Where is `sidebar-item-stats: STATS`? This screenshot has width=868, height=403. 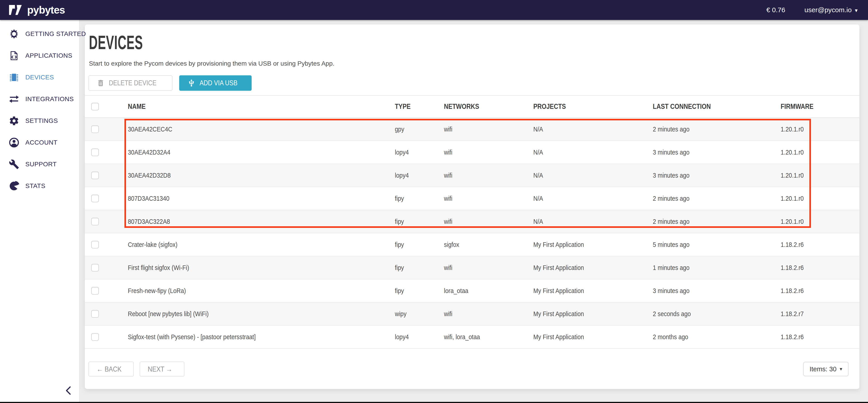 sidebar-item-stats: STATS is located at coordinates (40, 186).